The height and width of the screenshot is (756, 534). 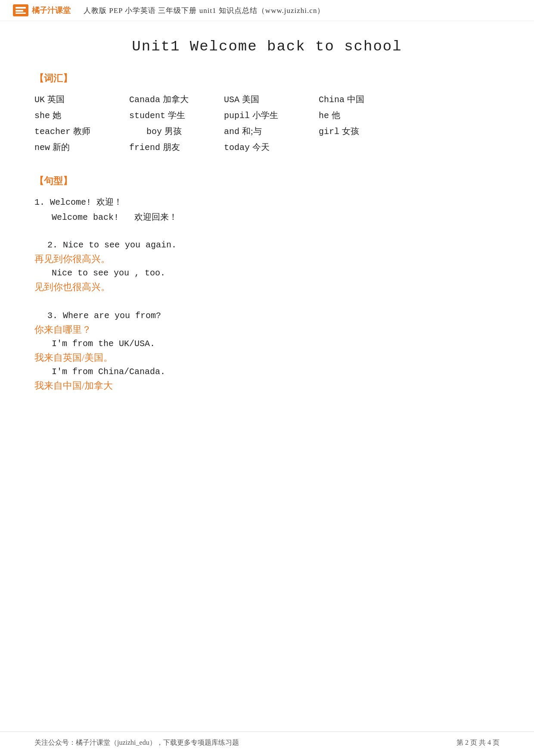 I want to click on vocab-item-new: new 新的, so click(x=73, y=147).